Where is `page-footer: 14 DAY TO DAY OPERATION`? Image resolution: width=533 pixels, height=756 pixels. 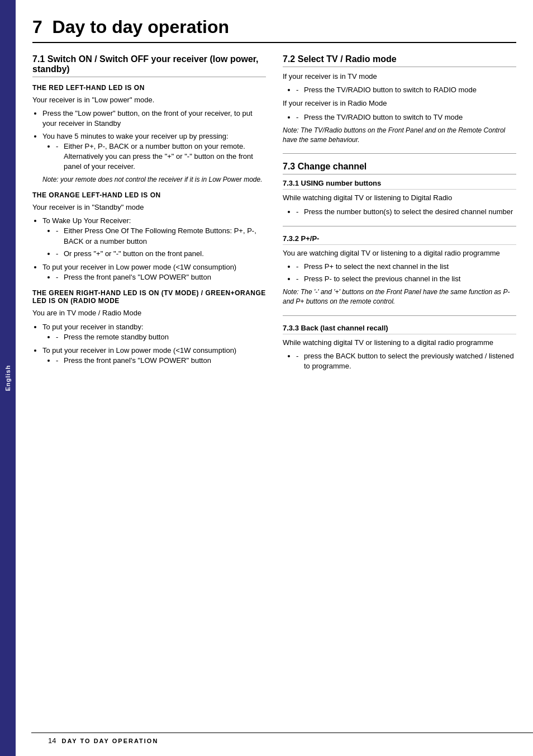
page-footer: 14 DAY TO DAY OPERATION is located at coordinates (282, 739).